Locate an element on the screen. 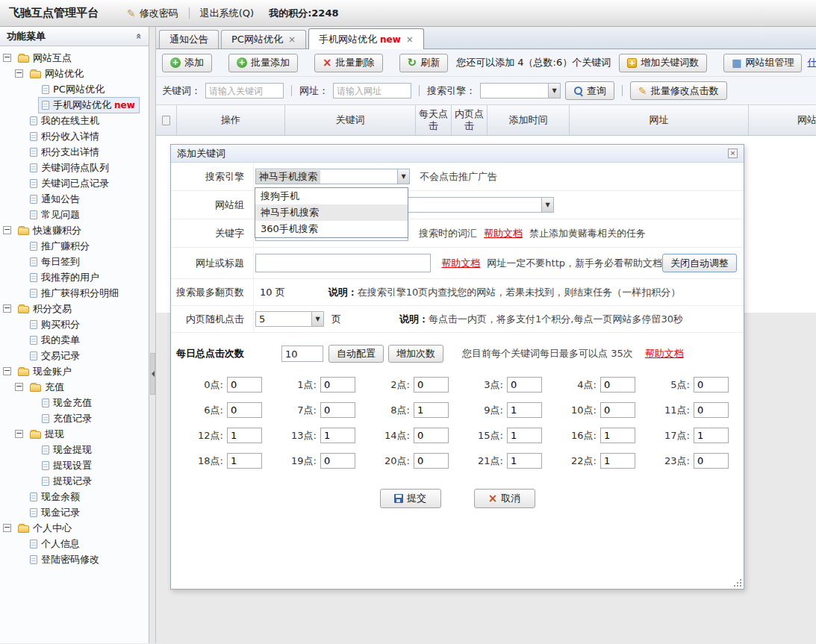 The image size is (816, 644). sidebar-item: 我的在线主机 is located at coordinates (75, 121).